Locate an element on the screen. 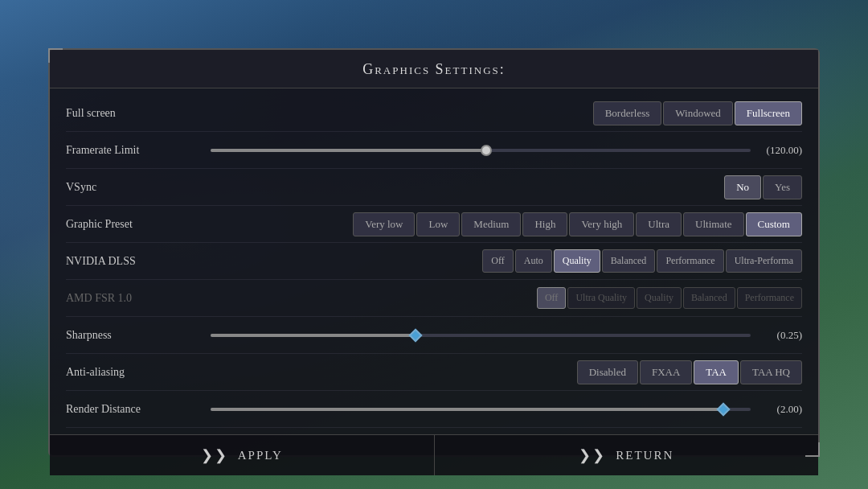  framerate-slider-container is located at coordinates (481, 150).